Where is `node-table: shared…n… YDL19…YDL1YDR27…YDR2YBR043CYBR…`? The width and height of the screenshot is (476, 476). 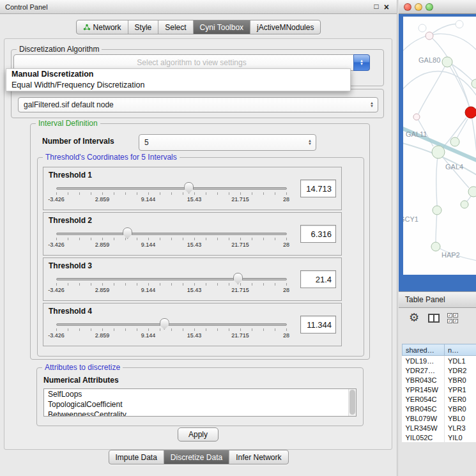 node-table: shared…n… YDL19…YDL1YDR27…YDR2YBR043CYBR… is located at coordinates (439, 393).